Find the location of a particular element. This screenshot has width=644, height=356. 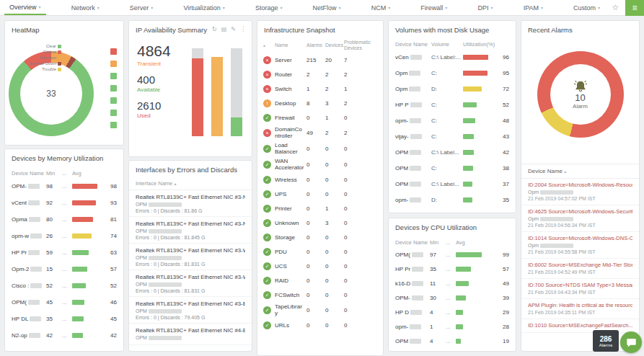

table-row: Opm-215...57 is located at coordinates (64, 270).